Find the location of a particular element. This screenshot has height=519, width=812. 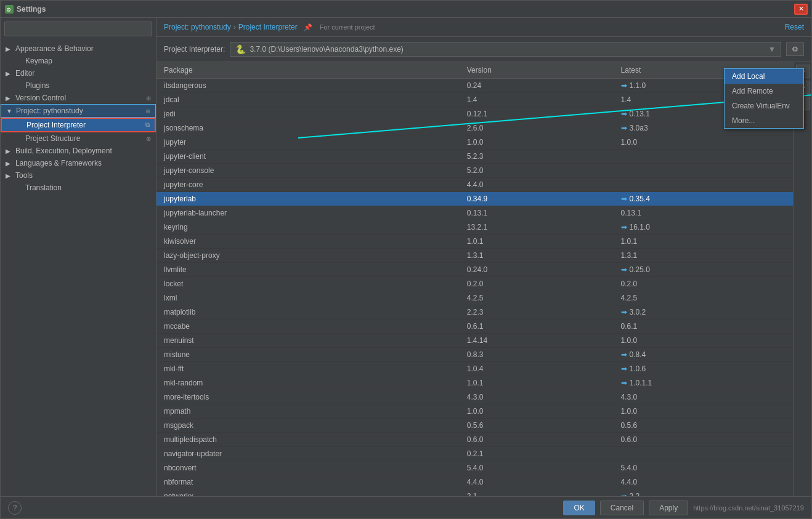

search-input is located at coordinates (78, 29).